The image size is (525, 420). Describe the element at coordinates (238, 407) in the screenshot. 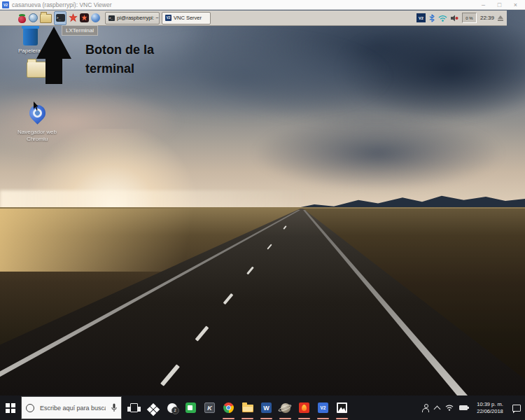

I see `taskbar-app-icons: 2 K W V2` at that location.